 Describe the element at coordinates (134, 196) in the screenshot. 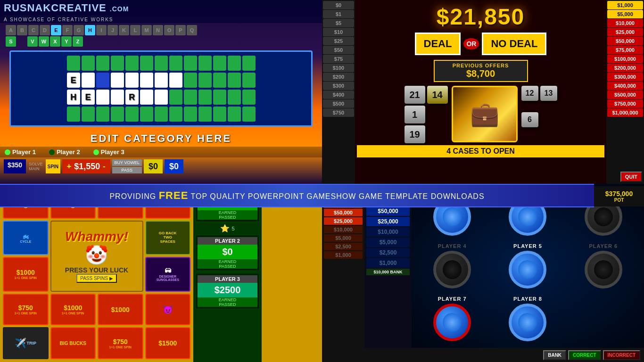

I see `banner-text-before: PROVIDING` at that location.